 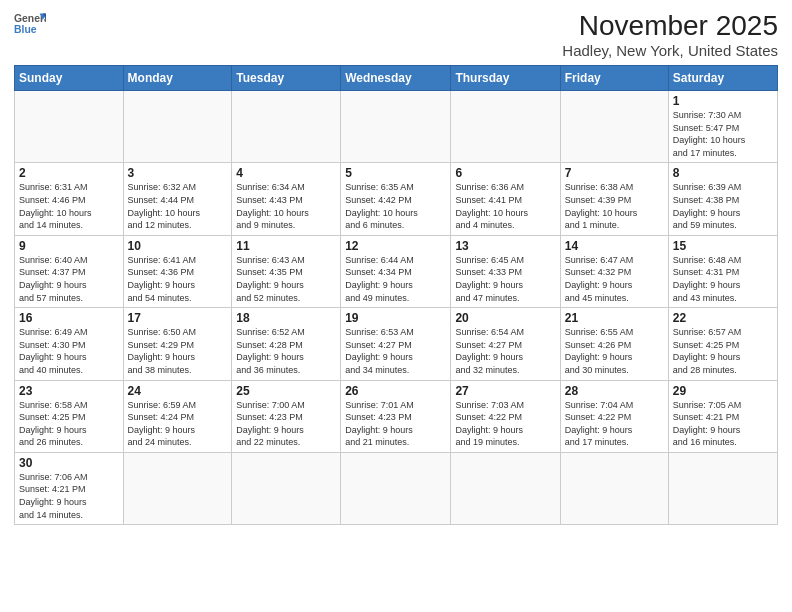 What do you see at coordinates (178, 416) in the screenshot?
I see `calendar-cell: 24Sunrise: 6:59 AM Sunset: 4:24 PM Dayli…` at bounding box center [178, 416].